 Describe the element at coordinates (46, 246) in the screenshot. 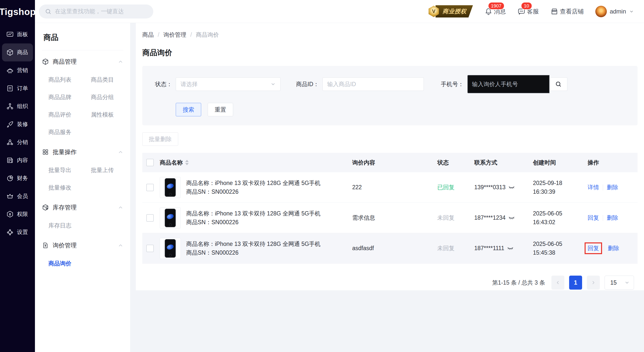

I see `price-tag-icon` at that location.